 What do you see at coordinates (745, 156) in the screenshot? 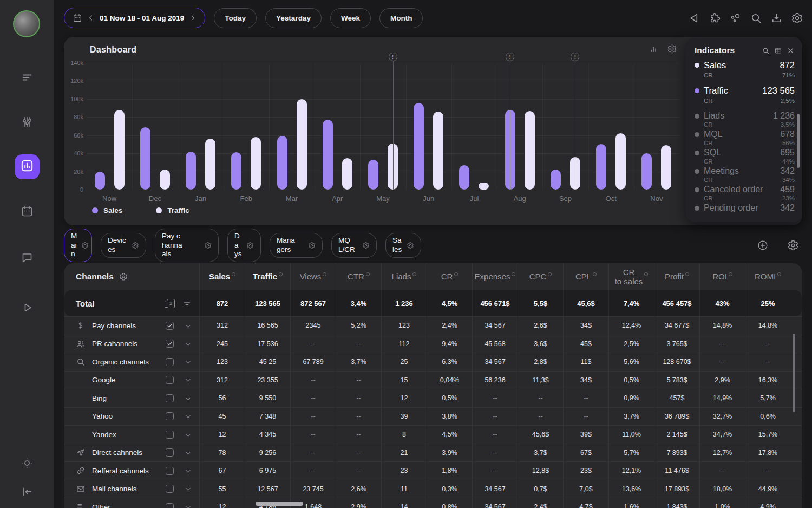
I see `indicator-sql: SQL 695 CR44%` at bounding box center [745, 156].